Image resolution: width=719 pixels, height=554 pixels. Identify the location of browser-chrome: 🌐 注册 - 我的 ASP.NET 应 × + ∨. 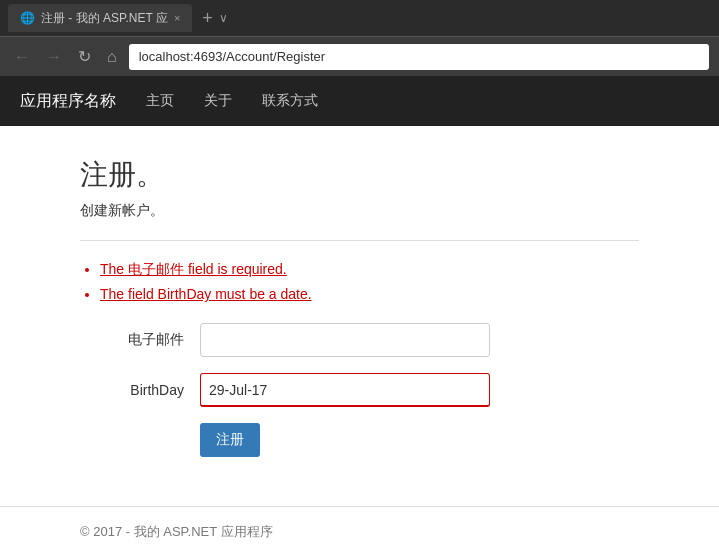
(360, 18).